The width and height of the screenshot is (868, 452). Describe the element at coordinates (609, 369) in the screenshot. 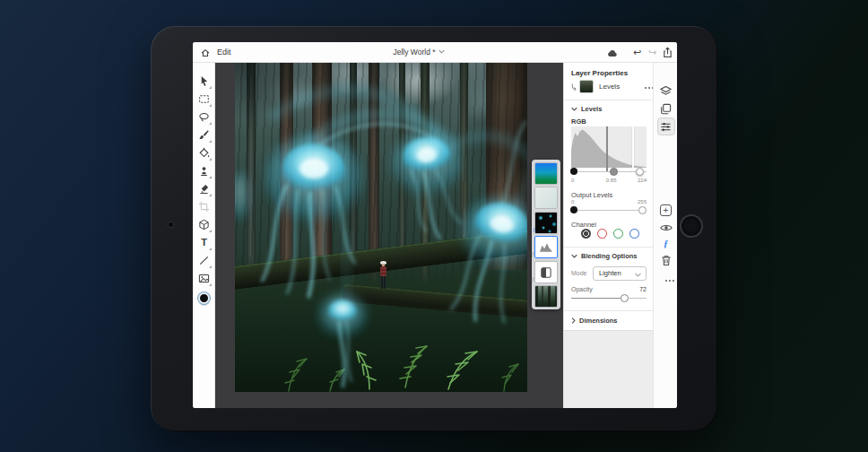

I see `panel-empty-area` at that location.